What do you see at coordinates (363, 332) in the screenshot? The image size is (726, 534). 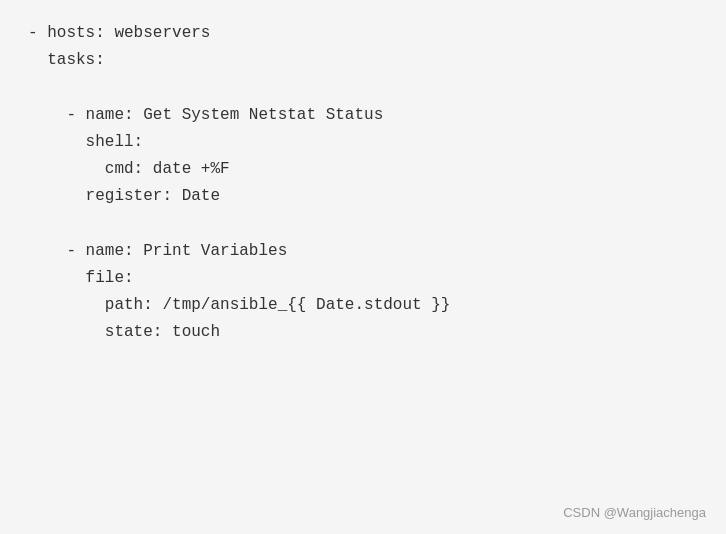 I see `code-line: state: touch` at bounding box center [363, 332].